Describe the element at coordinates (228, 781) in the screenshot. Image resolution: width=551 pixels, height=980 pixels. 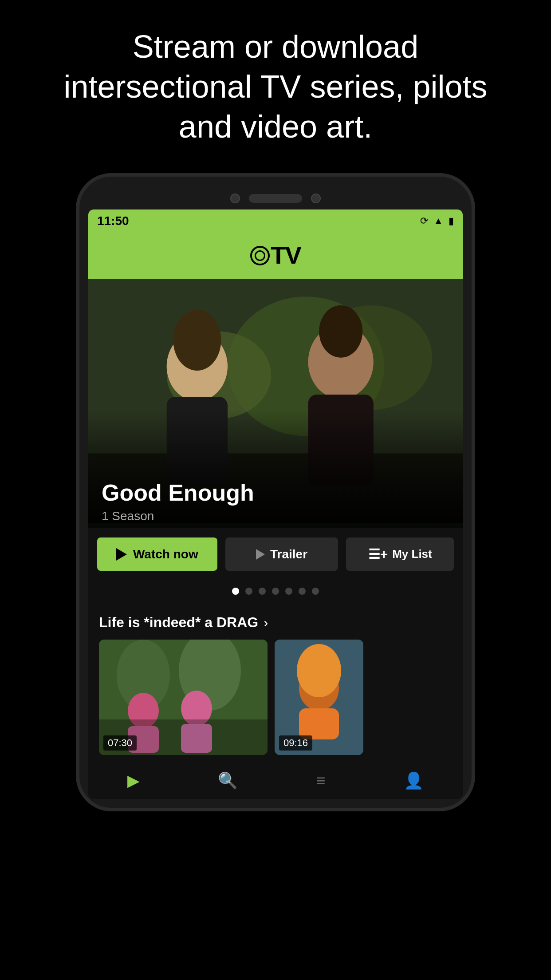
I see `nav-search-icon: 🔍` at that location.